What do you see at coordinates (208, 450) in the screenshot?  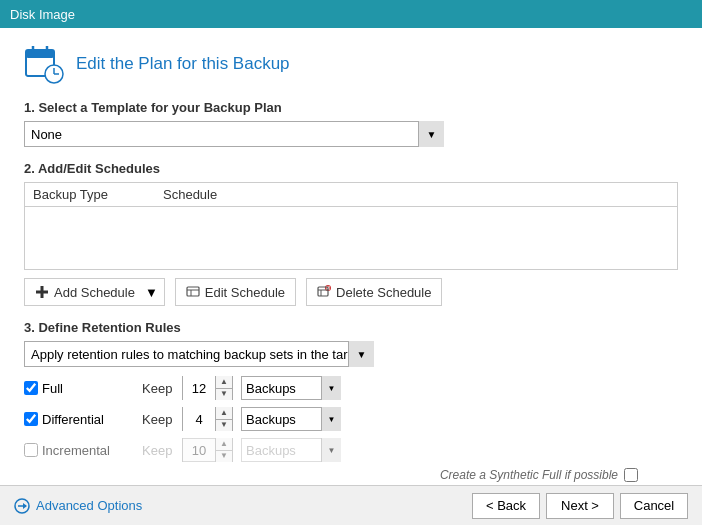 I see `incremental-spinner: ▲ ▼` at bounding box center [208, 450].